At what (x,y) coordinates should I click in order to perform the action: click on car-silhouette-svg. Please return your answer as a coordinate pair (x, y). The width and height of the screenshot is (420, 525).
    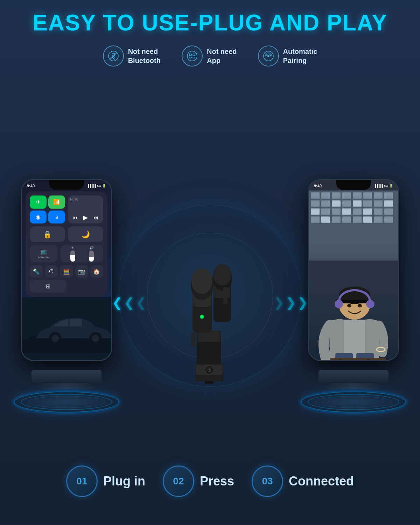
    Looking at the image, I should click on (66, 325).